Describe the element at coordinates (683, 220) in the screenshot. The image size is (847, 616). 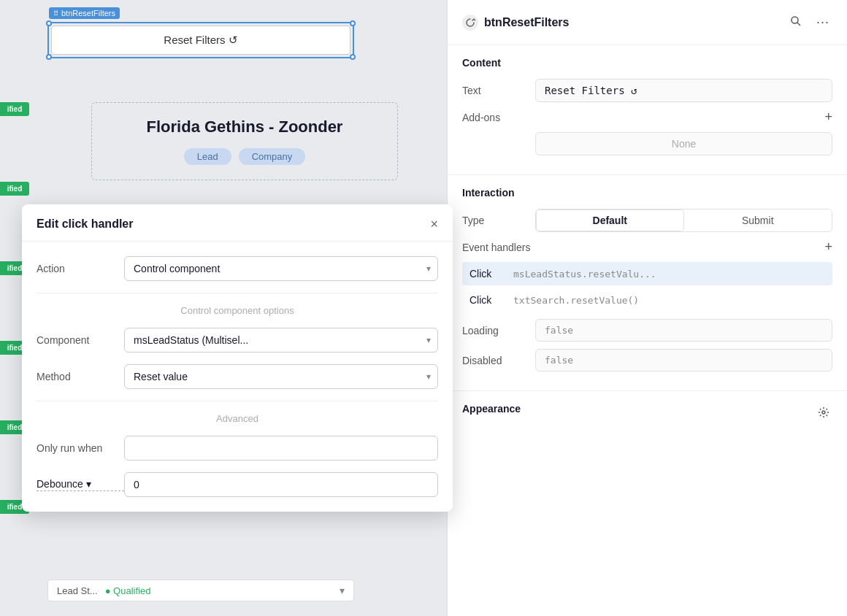
I see `type-toggle: Default Submit` at that location.